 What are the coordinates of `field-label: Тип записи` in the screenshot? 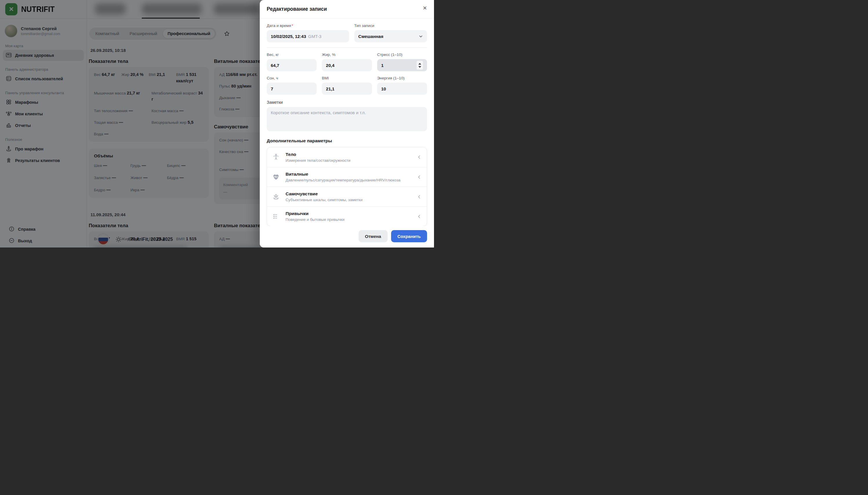 It's located at (391, 26).